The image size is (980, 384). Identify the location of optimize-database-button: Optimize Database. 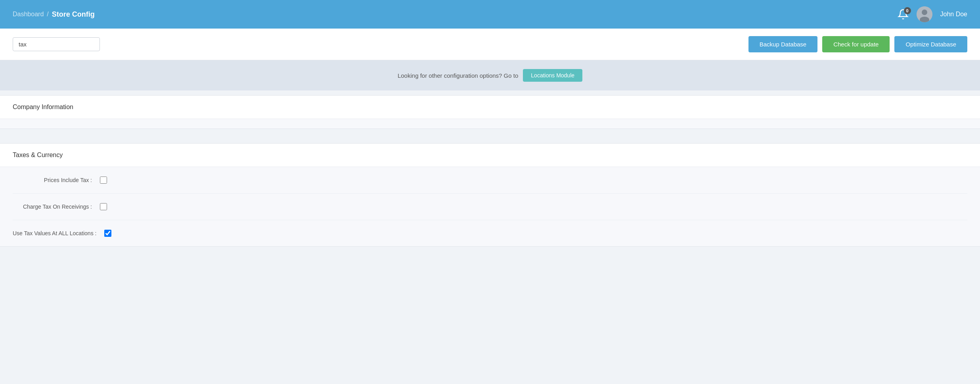
(931, 44).